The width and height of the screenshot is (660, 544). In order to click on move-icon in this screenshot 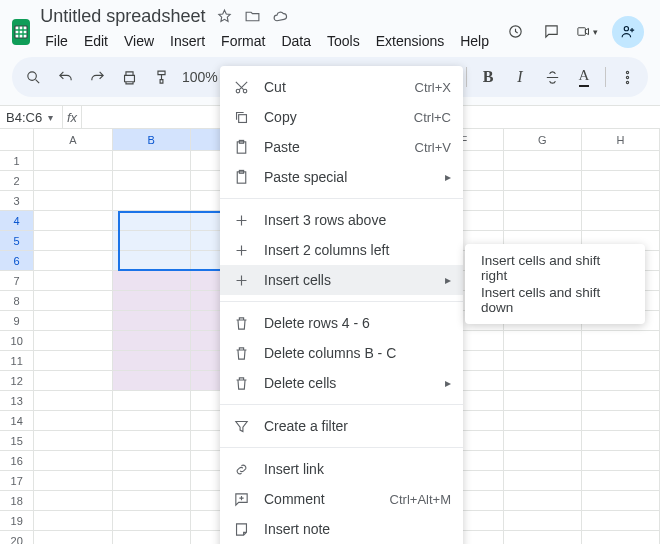, I will do `click(252, 17)`.